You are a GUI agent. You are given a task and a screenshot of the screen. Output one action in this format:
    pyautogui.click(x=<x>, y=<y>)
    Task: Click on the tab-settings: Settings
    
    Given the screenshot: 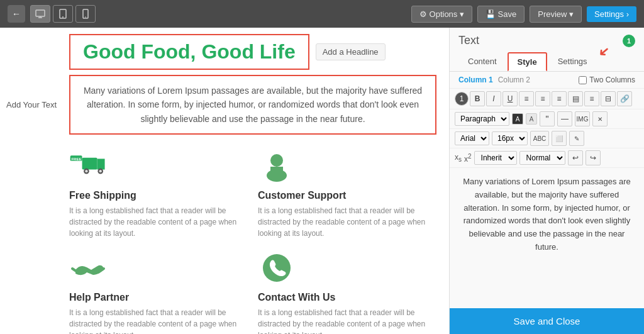 What is the action you would take?
    pyautogui.click(x=572, y=62)
    